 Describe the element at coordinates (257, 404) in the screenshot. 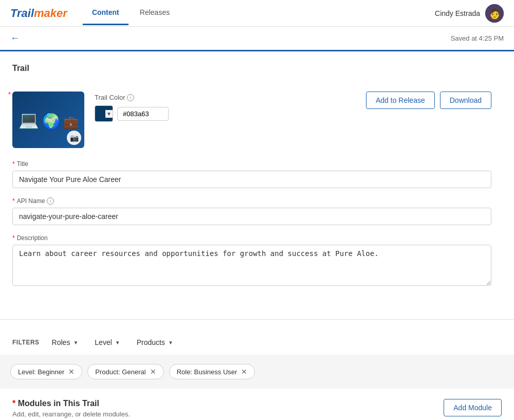

I see `modules-section: * Modules in This Trail Add, edit, rearr…` at that location.